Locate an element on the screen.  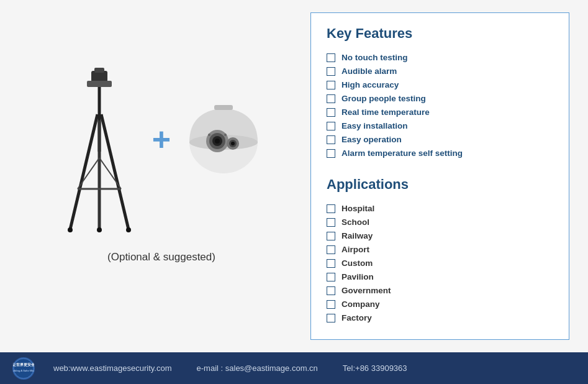
footer-logo: 让世界更安全 Building A Safer World is located at coordinates (24, 368).